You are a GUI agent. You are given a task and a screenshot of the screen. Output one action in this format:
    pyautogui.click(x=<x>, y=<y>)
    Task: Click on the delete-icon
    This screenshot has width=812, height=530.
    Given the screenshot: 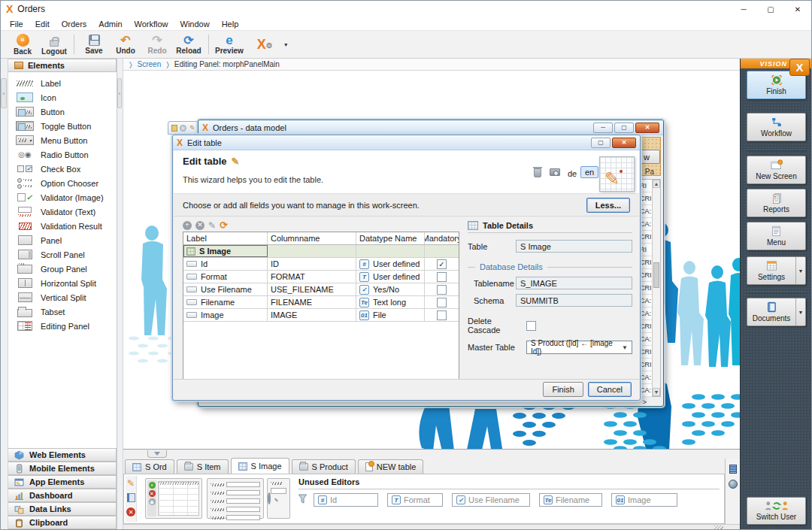 What is the action you would take?
    pyautogui.click(x=538, y=173)
    